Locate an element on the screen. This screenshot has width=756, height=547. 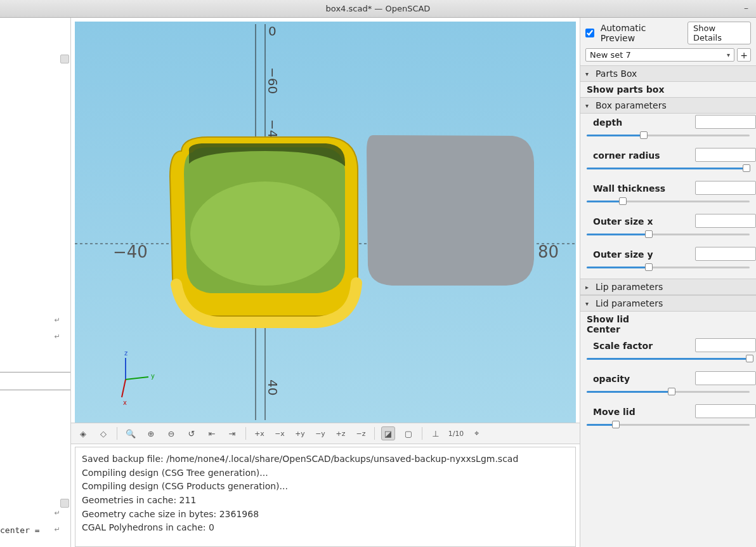
orthographic-icon: ▢ is located at coordinates (408, 433).